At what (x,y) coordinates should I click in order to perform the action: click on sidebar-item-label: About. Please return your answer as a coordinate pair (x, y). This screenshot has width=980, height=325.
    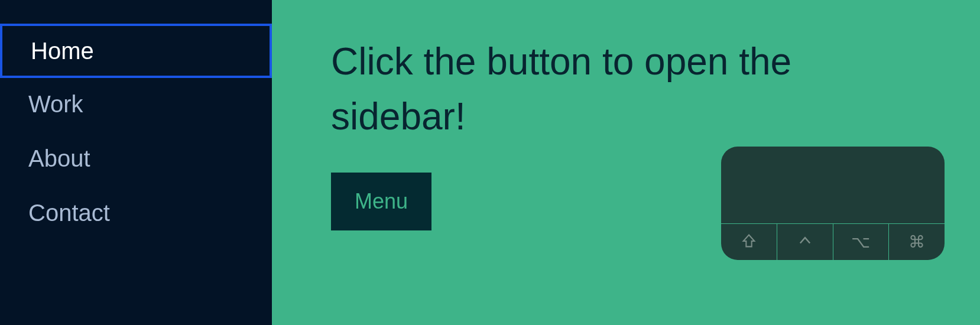
    Looking at the image, I should click on (59, 158).